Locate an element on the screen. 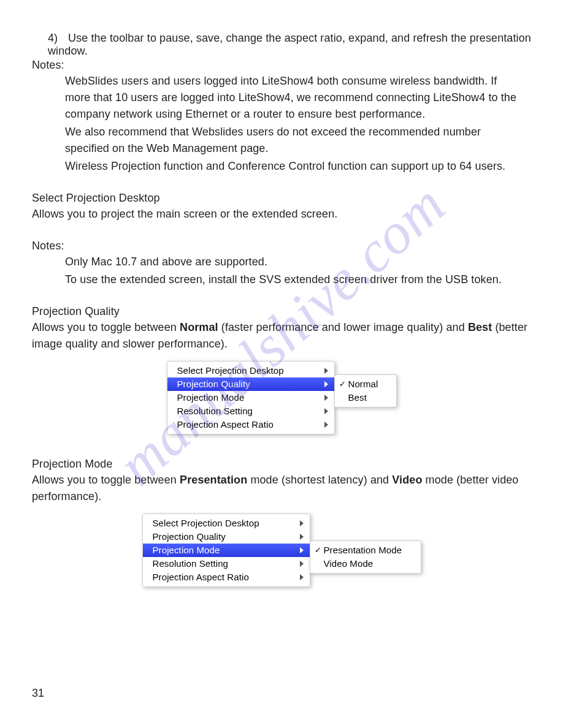 This screenshot has height=728, width=563. submenu-item-label: Normal is located at coordinates (363, 384).